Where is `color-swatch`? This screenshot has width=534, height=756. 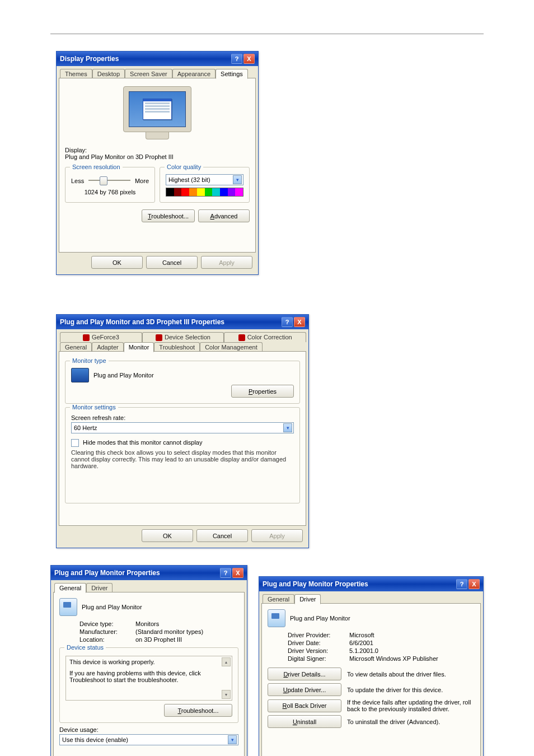 color-swatch is located at coordinates (205, 192).